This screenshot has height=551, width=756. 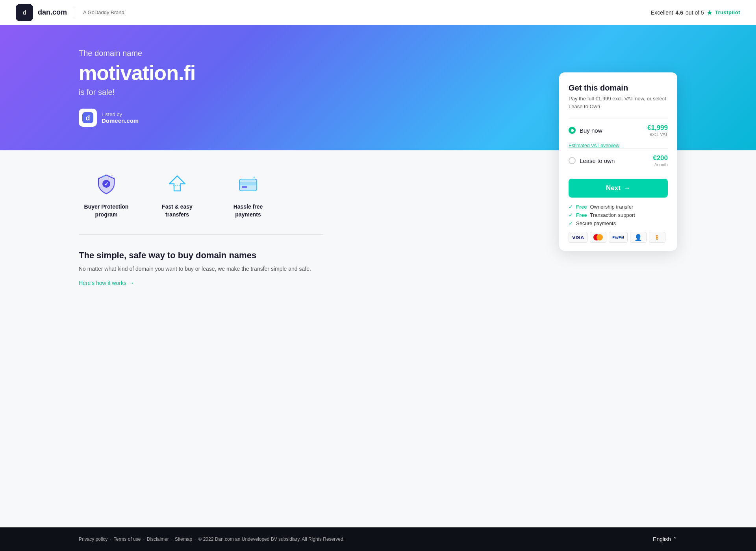 I want to click on trustpilot-score: 4.6, so click(x=680, y=13).